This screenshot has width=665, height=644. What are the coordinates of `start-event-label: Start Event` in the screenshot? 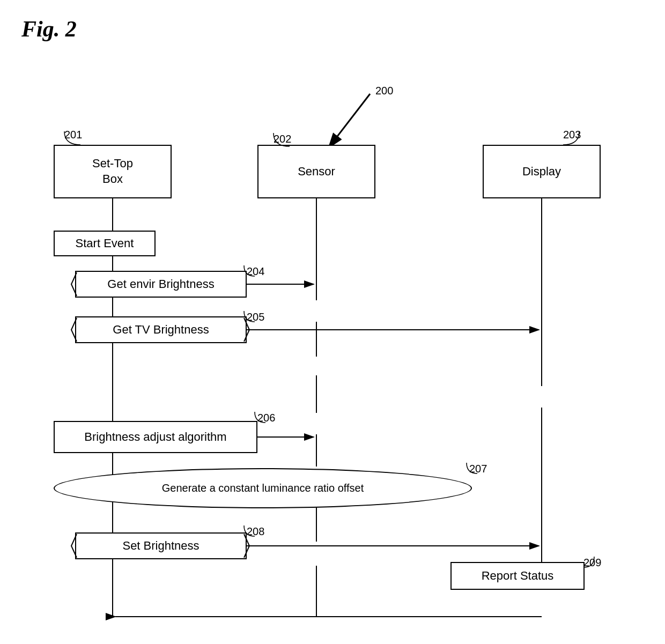 It's located at (105, 243).